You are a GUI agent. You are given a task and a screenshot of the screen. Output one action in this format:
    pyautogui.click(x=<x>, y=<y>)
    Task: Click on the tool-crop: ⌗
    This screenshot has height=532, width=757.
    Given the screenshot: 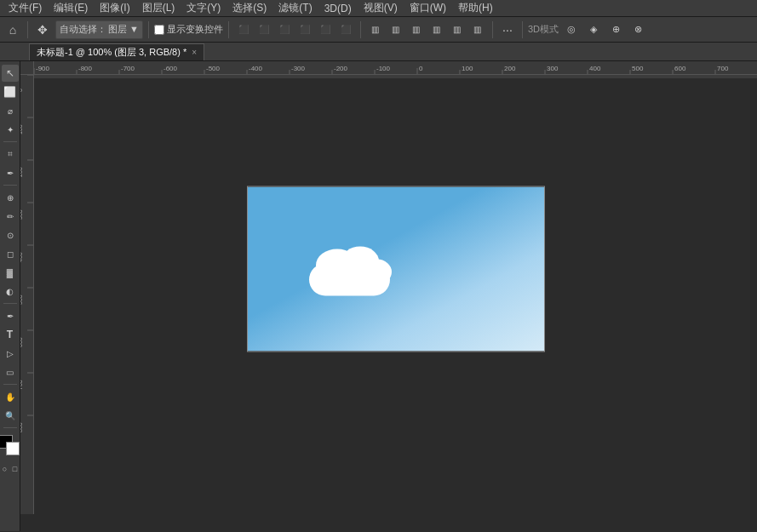 What is the action you would take?
    pyautogui.click(x=10, y=154)
    